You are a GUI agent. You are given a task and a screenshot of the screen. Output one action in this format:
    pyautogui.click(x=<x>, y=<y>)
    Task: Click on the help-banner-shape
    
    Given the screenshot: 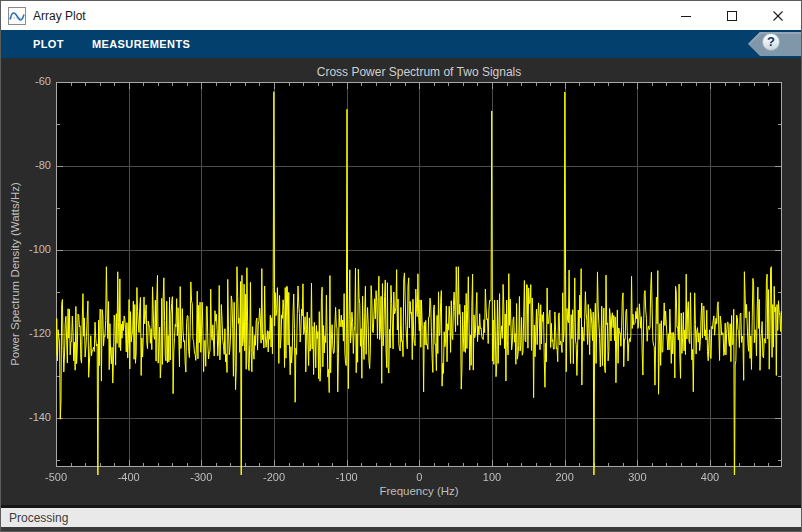 What is the action you would take?
    pyautogui.click(x=774, y=44)
    